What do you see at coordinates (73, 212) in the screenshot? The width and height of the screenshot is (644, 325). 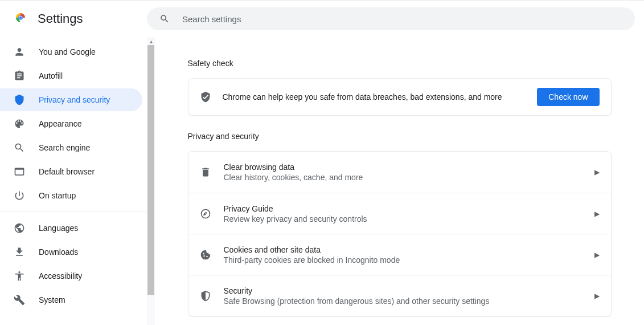 I see `sidebar-divider` at bounding box center [73, 212].